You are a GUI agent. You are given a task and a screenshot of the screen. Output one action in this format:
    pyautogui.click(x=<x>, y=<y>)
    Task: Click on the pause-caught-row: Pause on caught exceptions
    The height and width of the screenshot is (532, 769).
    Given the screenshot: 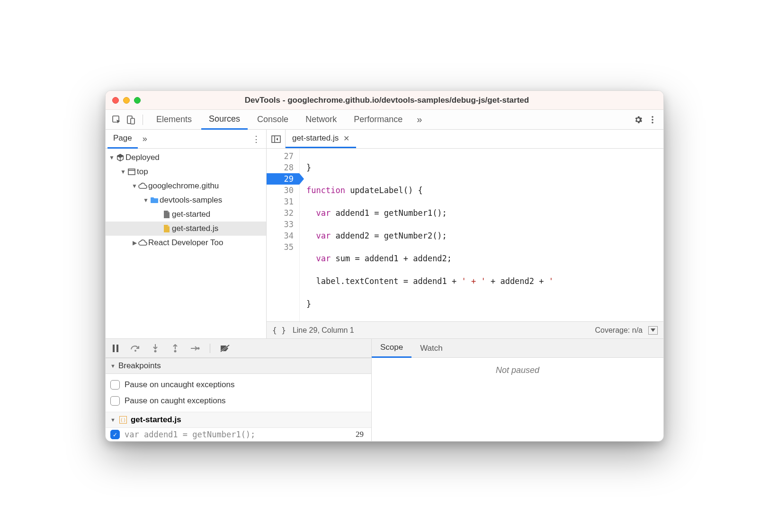 What is the action you would take?
    pyautogui.click(x=239, y=401)
    